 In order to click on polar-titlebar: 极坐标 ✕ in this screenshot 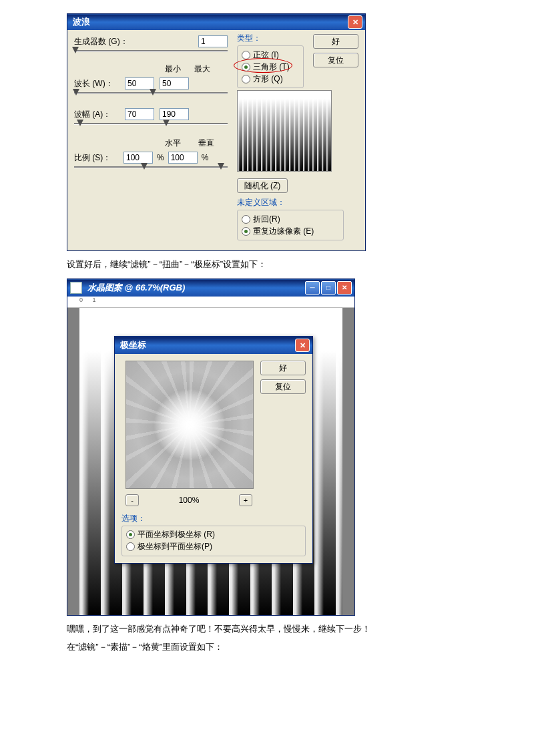, I will do `click(214, 345)`.